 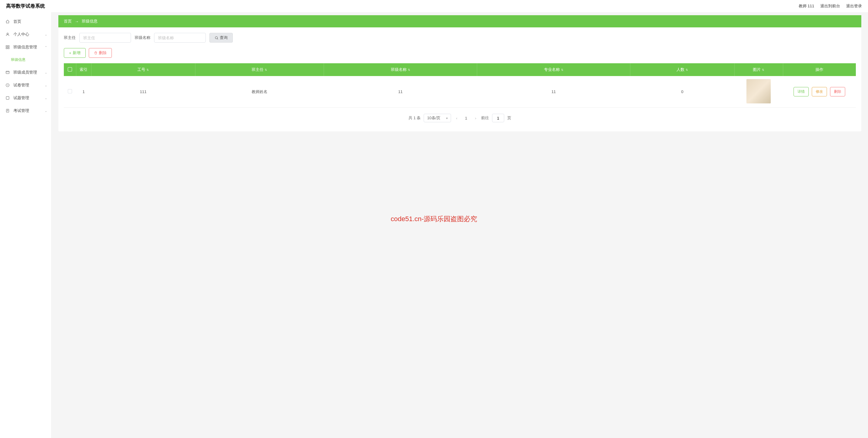 What do you see at coordinates (26, 47) in the screenshot?
I see `sidebar-item-class-info: 班级信息管理 ⌃` at bounding box center [26, 47].